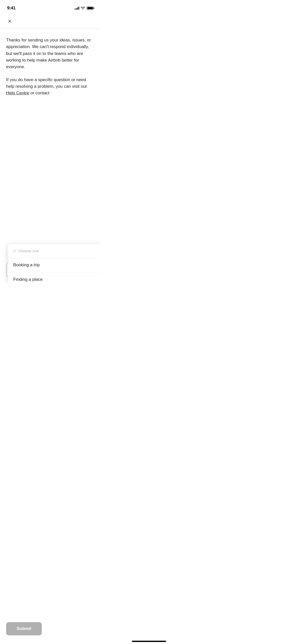 The image size is (298, 644). Describe the element at coordinates (84, 8) in the screenshot. I see `status-icons` at that location.